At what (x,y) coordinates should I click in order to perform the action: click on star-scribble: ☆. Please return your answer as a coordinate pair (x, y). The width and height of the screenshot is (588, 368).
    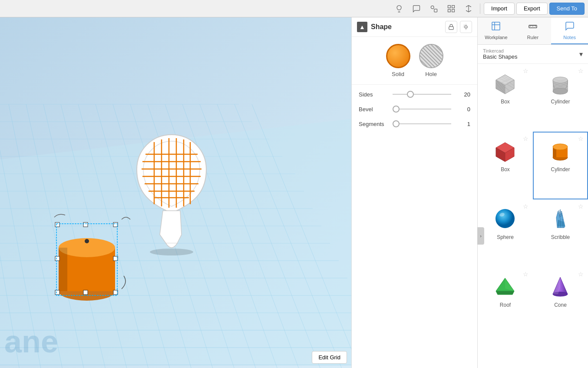
    Looking at the image, I should click on (581, 206).